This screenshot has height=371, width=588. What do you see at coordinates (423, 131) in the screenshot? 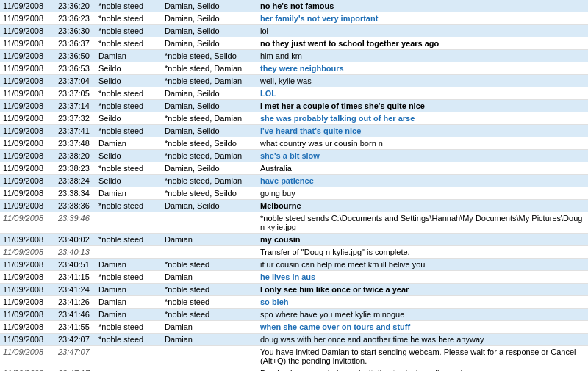
I see `cell-message: i've heard that's quite nice` at bounding box center [423, 131].